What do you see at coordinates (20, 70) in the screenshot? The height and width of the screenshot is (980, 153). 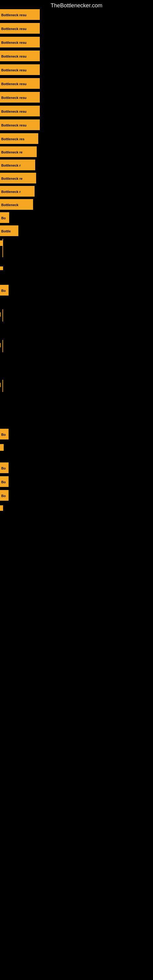 I see `bar-item-4: Bottleneck resu` at bounding box center [20, 70].